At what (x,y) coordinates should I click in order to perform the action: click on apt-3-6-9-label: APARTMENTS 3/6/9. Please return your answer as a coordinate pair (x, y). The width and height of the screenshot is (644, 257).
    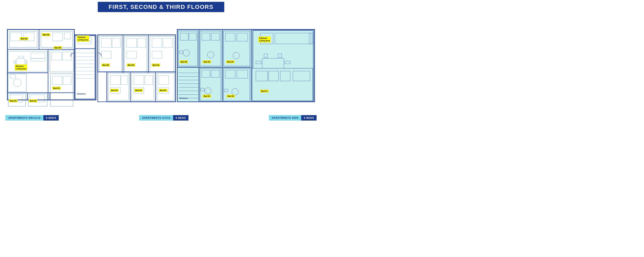
    Looking at the image, I should click on (285, 118).